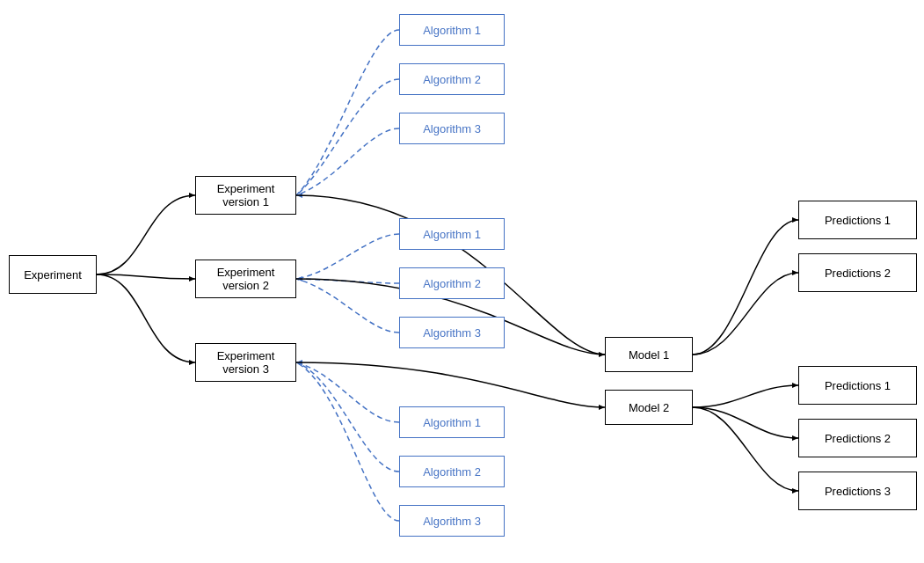 This screenshot has width=924, height=563. What do you see at coordinates (246, 279) in the screenshot?
I see `exp-version-2-node: Experimentversion 2` at bounding box center [246, 279].